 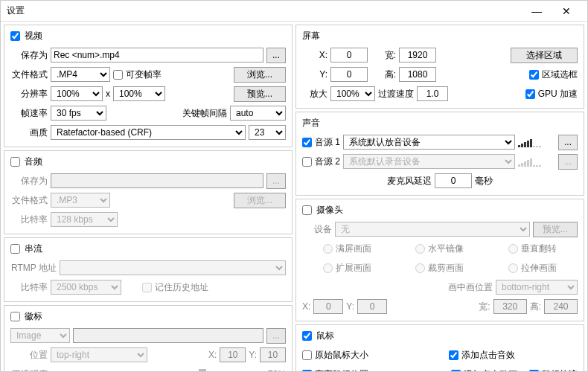 I want to click on screen-group: 屏幕 X: 宽: 选择区域 Y: 高: 区域选框 放大 100% 过渡速度 GP…, so click(x=440, y=67).